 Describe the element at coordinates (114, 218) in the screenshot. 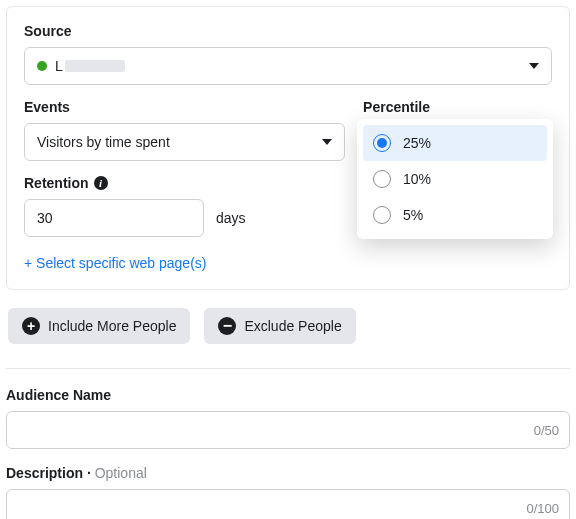

I see `retention-input` at that location.